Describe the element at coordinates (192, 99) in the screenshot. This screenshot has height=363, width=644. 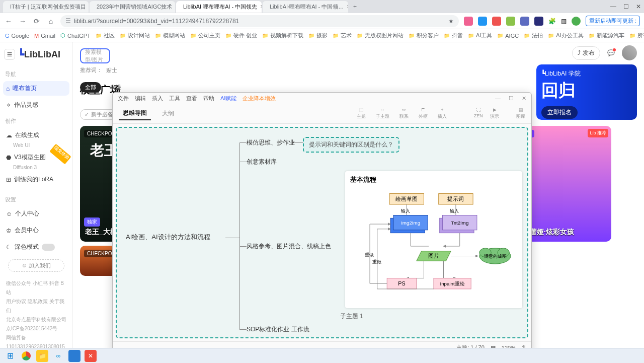
I see `menu-view: 查看` at that location.